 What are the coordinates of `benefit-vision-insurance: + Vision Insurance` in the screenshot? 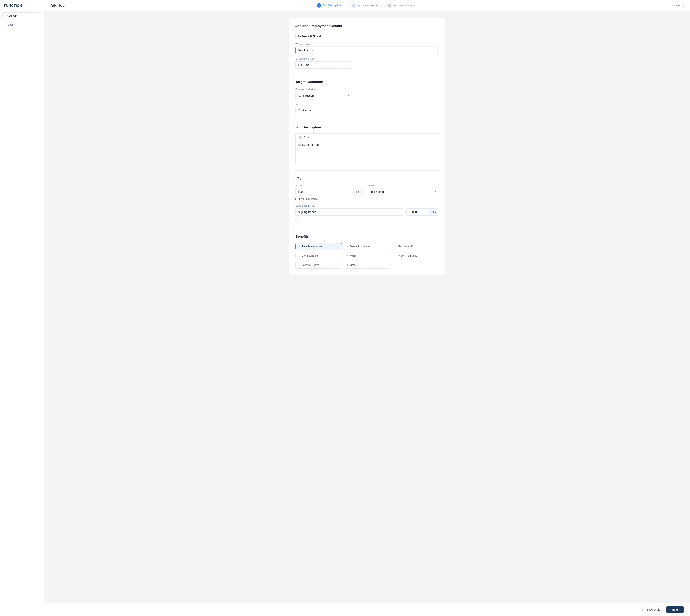 It's located at (415, 256).